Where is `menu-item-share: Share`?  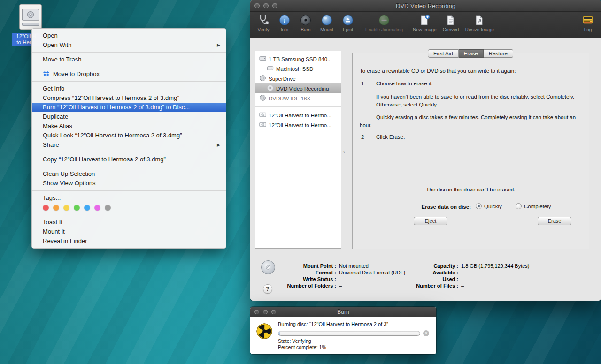
menu-item-share: Share is located at coordinates (129, 145).